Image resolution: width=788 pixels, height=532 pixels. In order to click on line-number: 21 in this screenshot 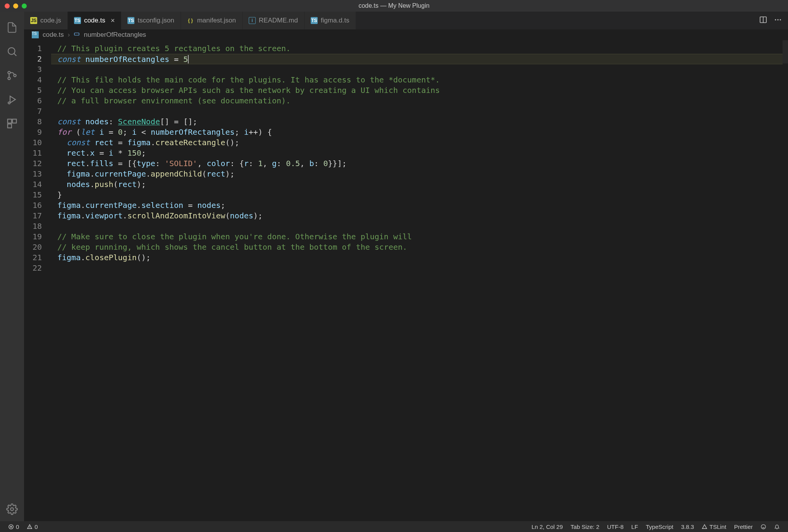, I will do `click(33, 258)`.